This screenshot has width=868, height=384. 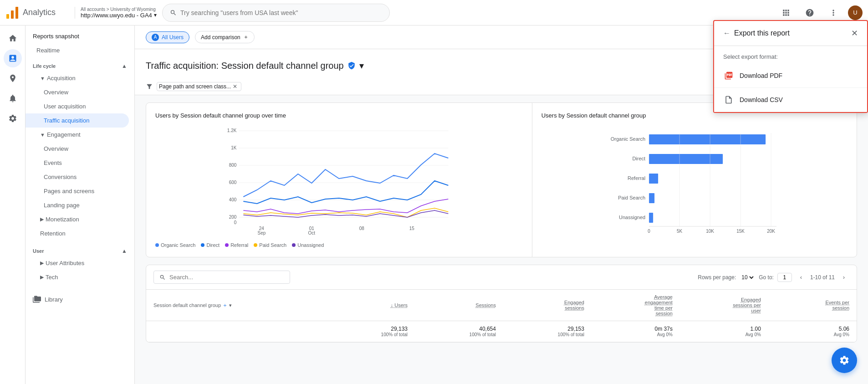 I want to click on user-group: User ▲, so click(x=80, y=249).